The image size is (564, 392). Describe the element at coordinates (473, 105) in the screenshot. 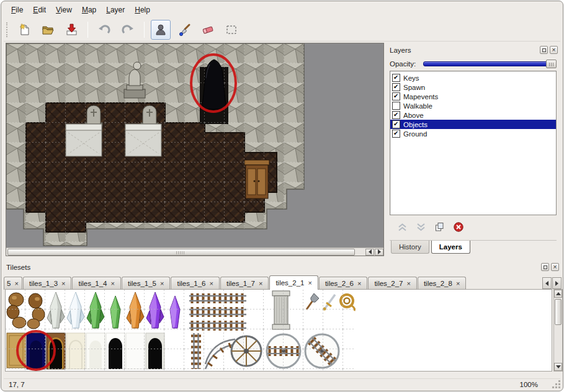

I see `layer-row: Walkable` at that location.